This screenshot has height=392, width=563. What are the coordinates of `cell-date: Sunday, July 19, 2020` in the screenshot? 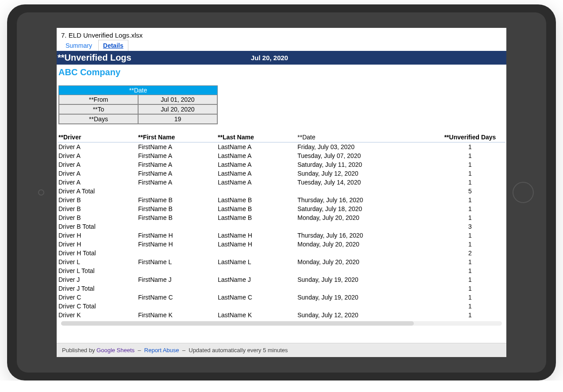 It's located at (366, 280).